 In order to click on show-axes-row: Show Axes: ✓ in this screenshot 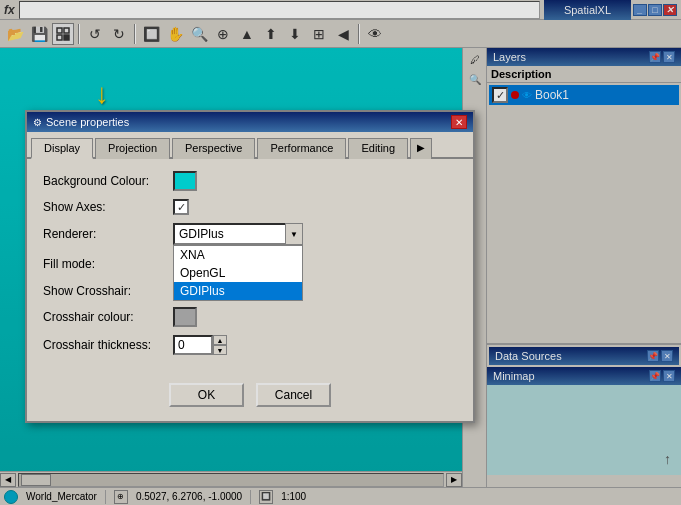, I will do `click(250, 207)`.